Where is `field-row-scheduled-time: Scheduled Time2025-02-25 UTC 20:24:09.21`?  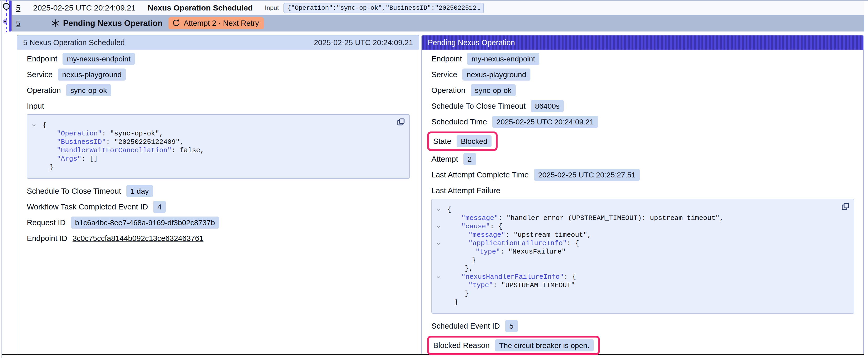
field-row-scheduled-time: Scheduled Time2025-02-25 UTC 20:24:09.21 is located at coordinates (643, 122).